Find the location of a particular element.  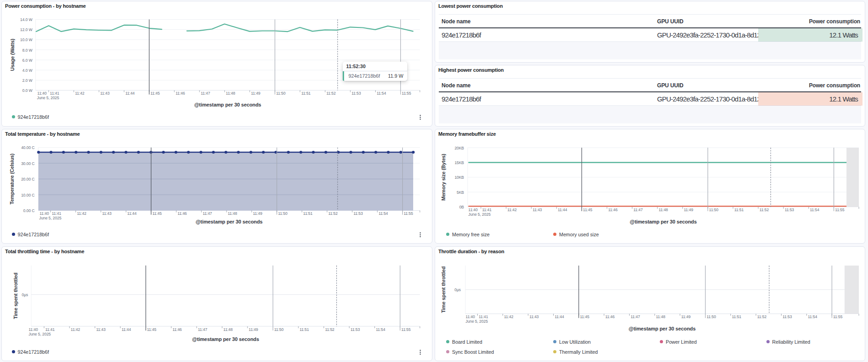

svg-text: Usage (Watts) is located at coordinates (12, 55).